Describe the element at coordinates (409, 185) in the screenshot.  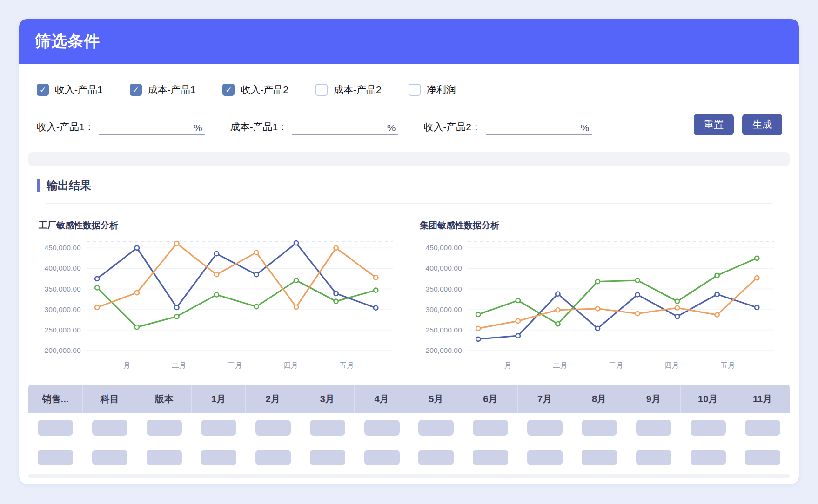
I see `output-section-header: 输出结果` at that location.